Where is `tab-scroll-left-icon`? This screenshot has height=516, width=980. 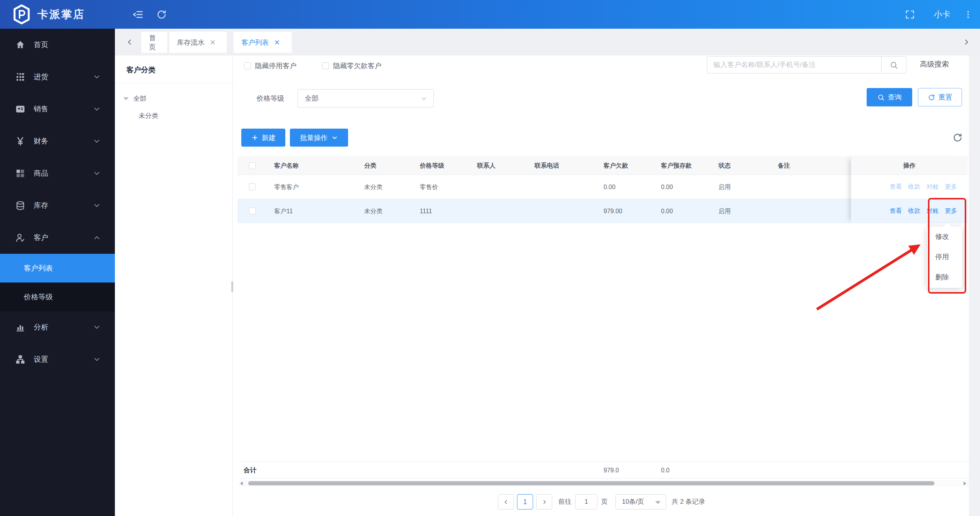 tab-scroll-left-icon is located at coordinates (130, 42).